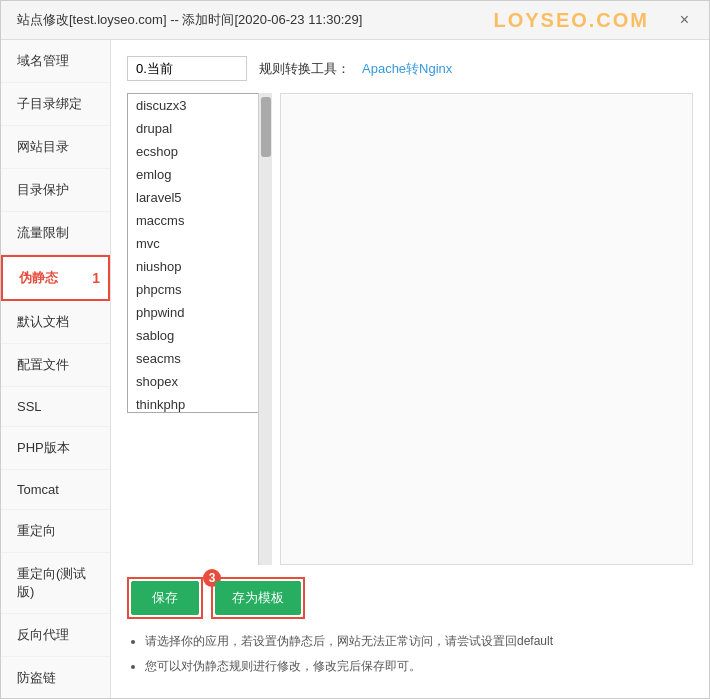  Describe the element at coordinates (200, 152) in the screenshot. I see `dropdown-item-ecshop: ecshop` at that location.